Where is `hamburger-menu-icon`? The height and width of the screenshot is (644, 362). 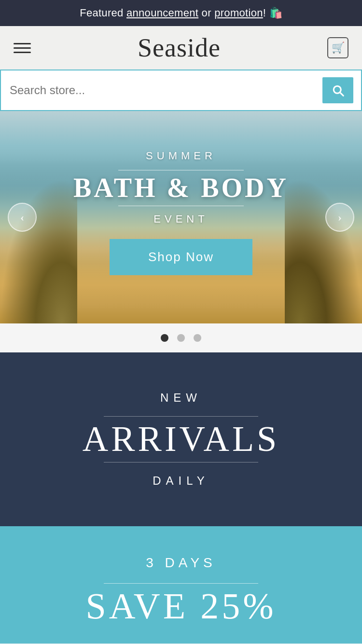 hamburger-menu-icon is located at coordinates (22, 48).